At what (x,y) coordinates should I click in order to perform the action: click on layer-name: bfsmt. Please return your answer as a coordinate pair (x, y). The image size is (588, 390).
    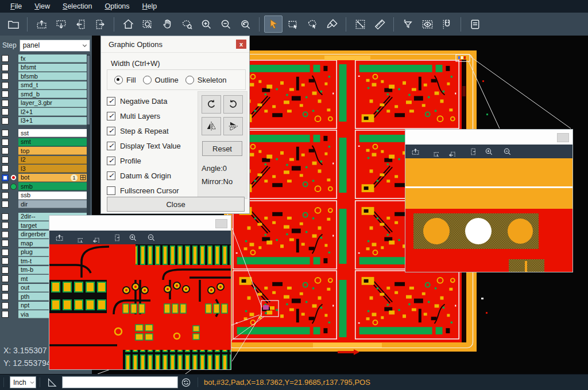
    Looking at the image, I should click on (53, 68).